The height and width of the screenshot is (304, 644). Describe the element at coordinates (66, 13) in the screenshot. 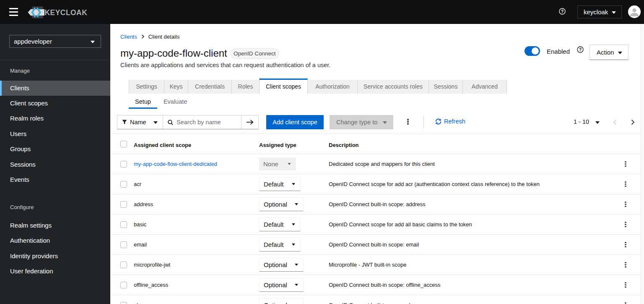

I see `svg-text: KEYCLOAK` at that location.